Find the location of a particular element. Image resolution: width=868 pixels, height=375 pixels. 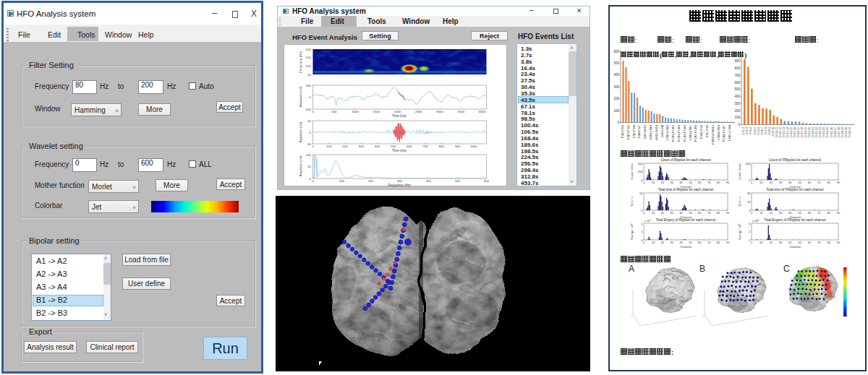

svg-text: Channel is located at coordinates (686, 247).